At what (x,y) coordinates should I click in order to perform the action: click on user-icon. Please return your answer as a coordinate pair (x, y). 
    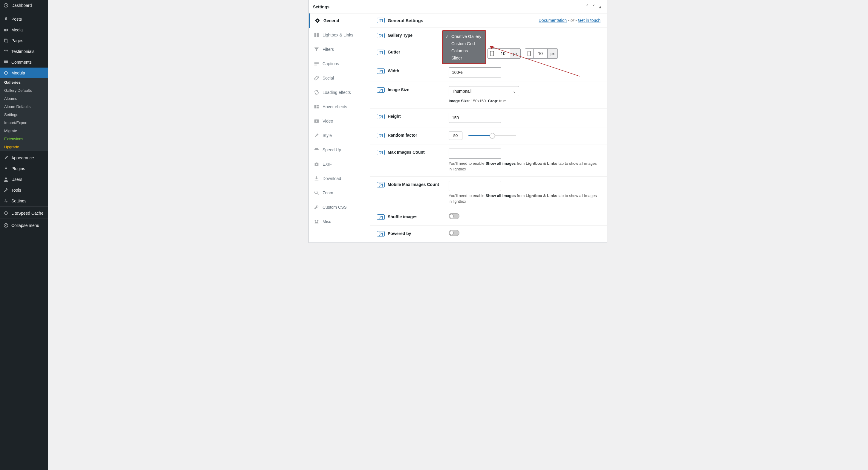
    Looking at the image, I should click on (6, 179).